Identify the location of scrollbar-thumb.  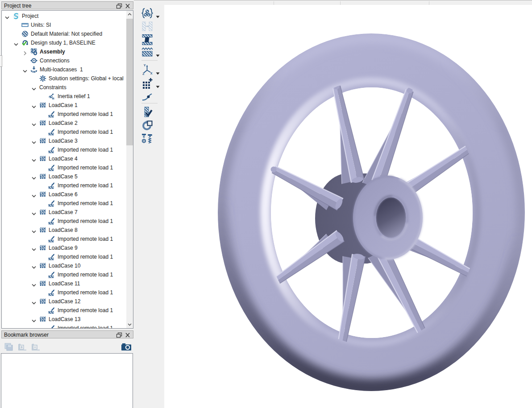
(129, 82).